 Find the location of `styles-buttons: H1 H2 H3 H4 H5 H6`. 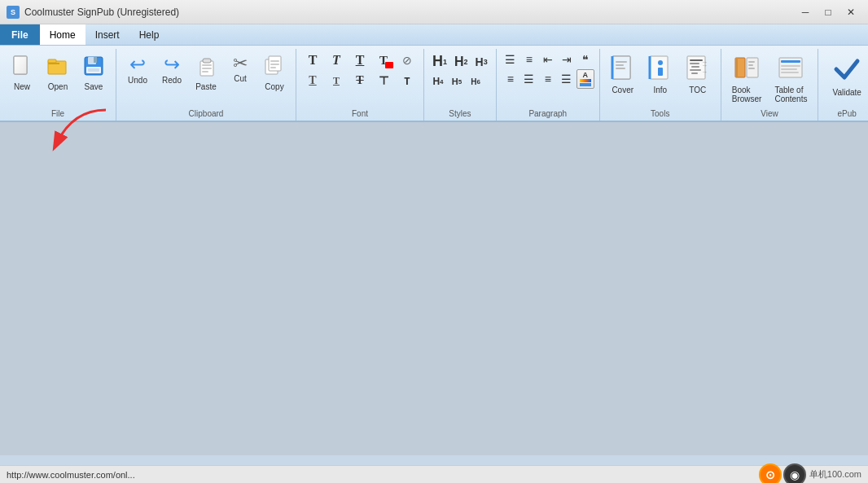

styles-buttons: H1 H2 H3 H4 H5 H6 is located at coordinates (460, 78).